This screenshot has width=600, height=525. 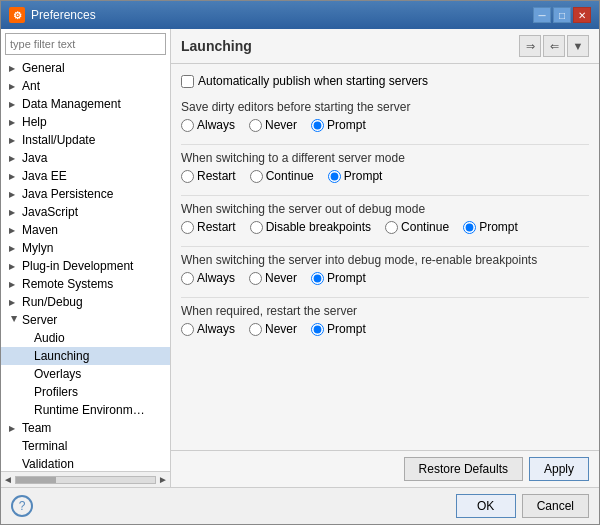 I want to click on sidebar-item-label: Server, so click(x=40, y=320).